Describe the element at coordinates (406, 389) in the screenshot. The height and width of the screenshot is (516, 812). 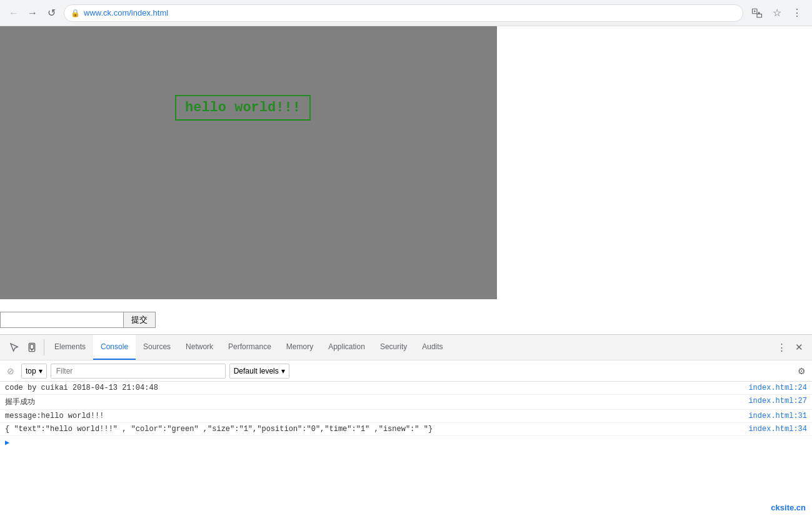
I see `console-row-1: code by cuikai 2018-04-13 21:04:48 index…` at that location.